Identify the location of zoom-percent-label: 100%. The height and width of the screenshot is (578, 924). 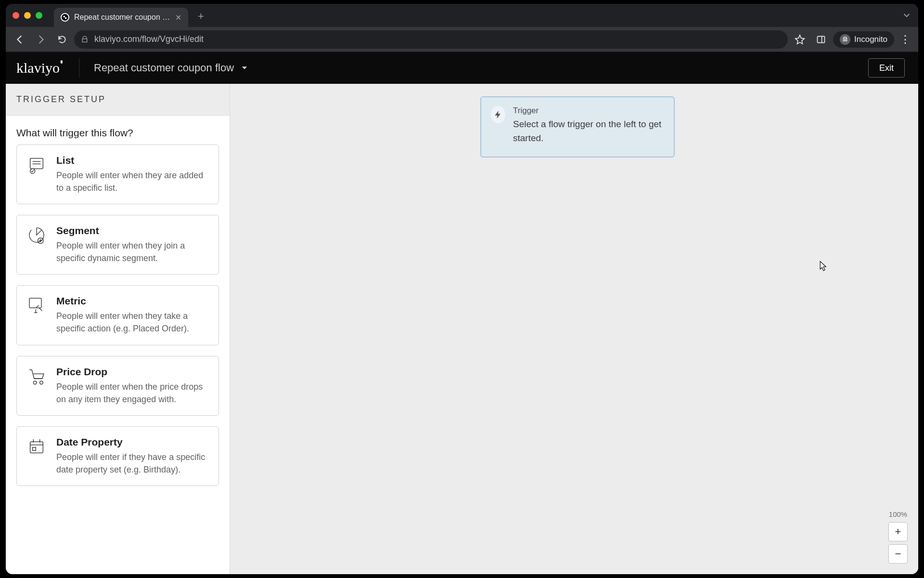
(898, 514).